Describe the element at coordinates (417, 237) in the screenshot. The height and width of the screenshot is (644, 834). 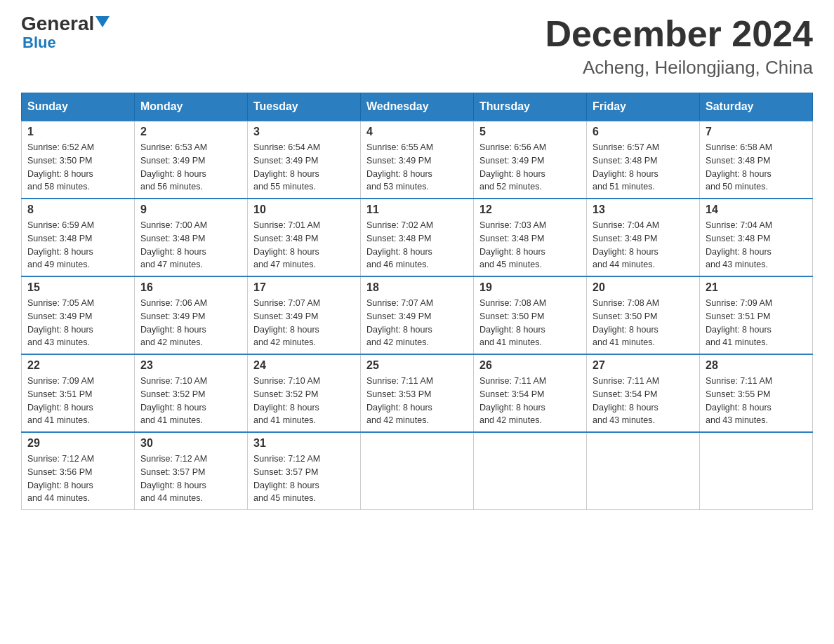
I see `table-cell: 11 Sunrise: 7:02 AMSunset: 3:48 PMDaylig…` at that location.